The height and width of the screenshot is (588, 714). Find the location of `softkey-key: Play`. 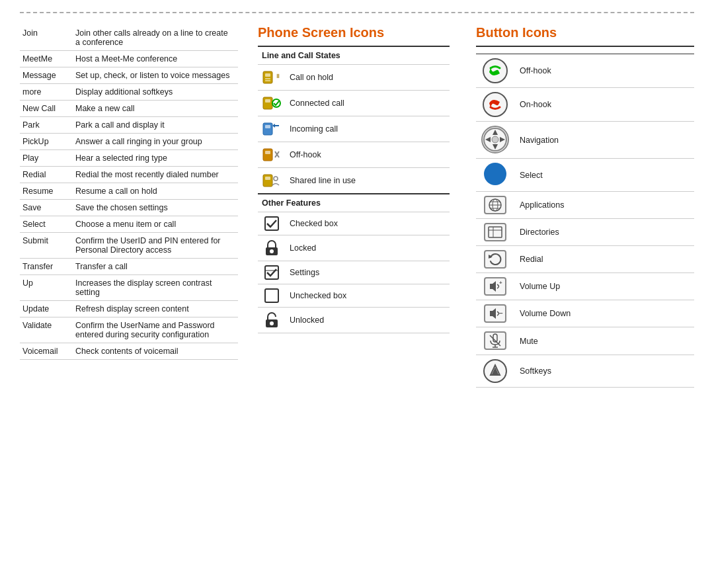

softkey-key: Play is located at coordinates (46, 159).